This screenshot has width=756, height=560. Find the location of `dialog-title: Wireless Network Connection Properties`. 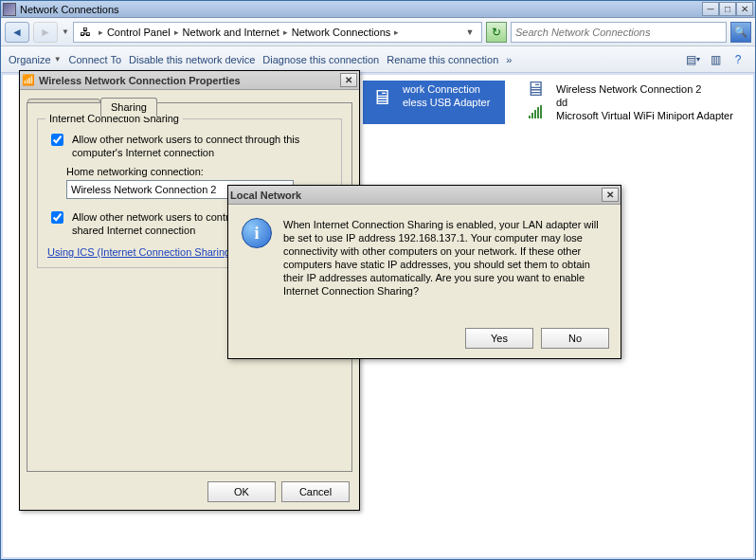

dialog-title: Wireless Network Connection Properties is located at coordinates (140, 80).